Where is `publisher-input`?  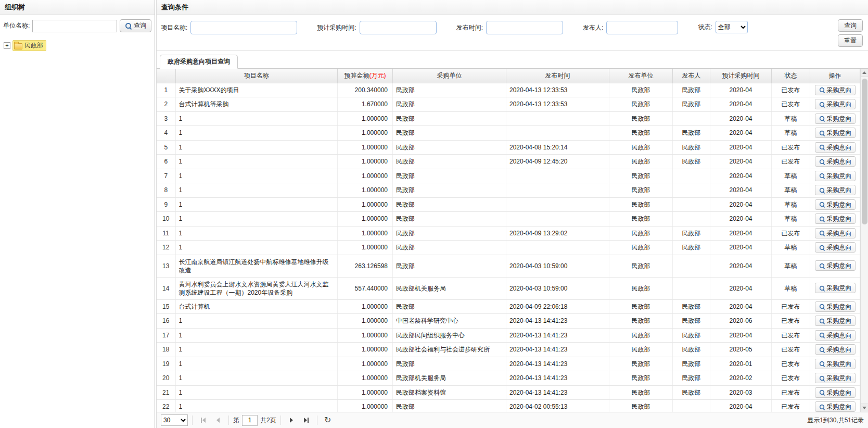
publisher-input is located at coordinates (642, 28).